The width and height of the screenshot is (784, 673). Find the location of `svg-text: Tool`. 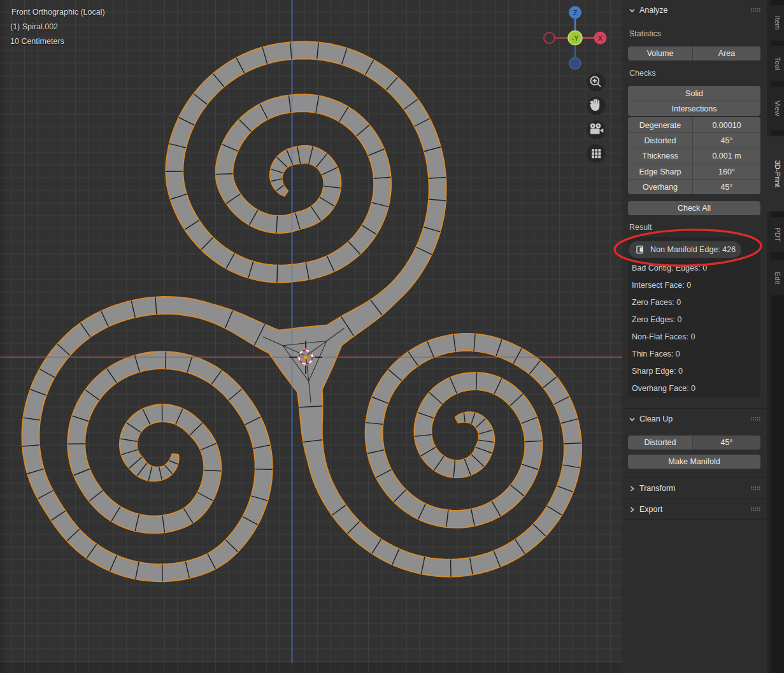

svg-text: Tool is located at coordinates (778, 64).